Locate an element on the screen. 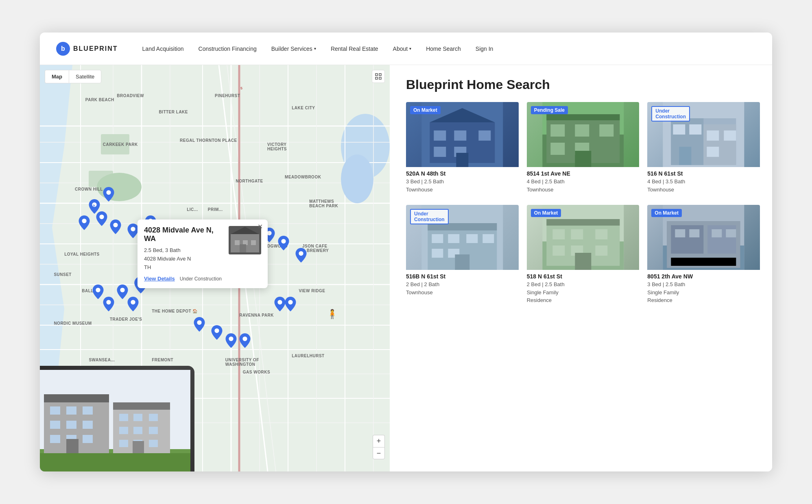  area-label-prim: PRIM... is located at coordinates (216, 210).